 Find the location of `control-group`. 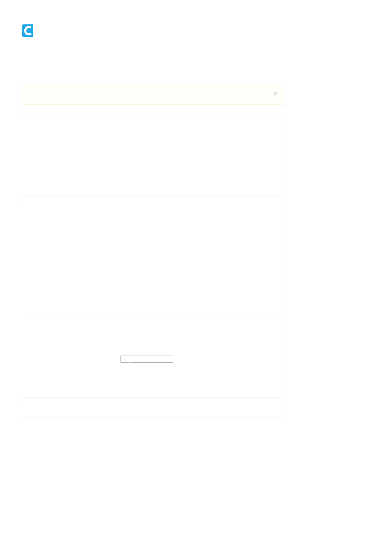

control-group is located at coordinates (147, 359).